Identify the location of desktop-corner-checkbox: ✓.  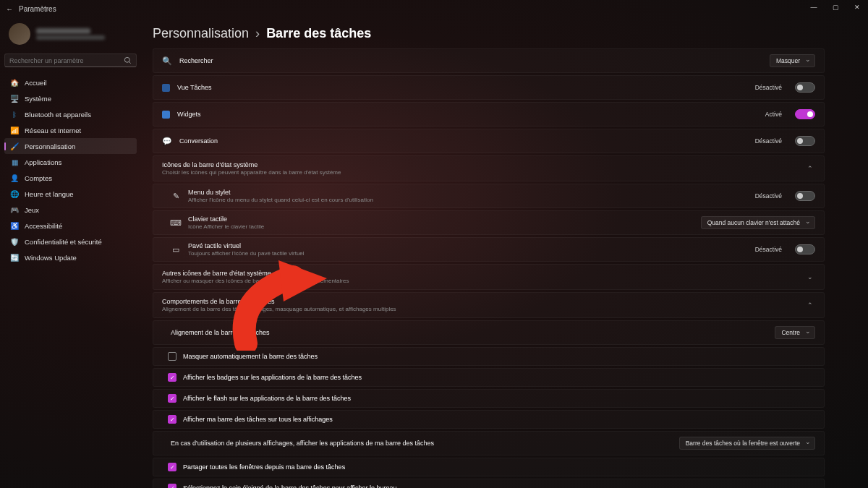
(172, 486).